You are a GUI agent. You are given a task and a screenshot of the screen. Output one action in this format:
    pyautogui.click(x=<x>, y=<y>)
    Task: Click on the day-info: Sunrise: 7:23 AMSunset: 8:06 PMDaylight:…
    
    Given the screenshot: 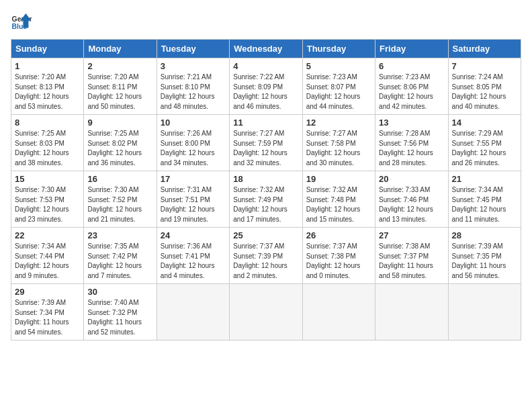 What is the action you would take?
    pyautogui.click(x=406, y=91)
    